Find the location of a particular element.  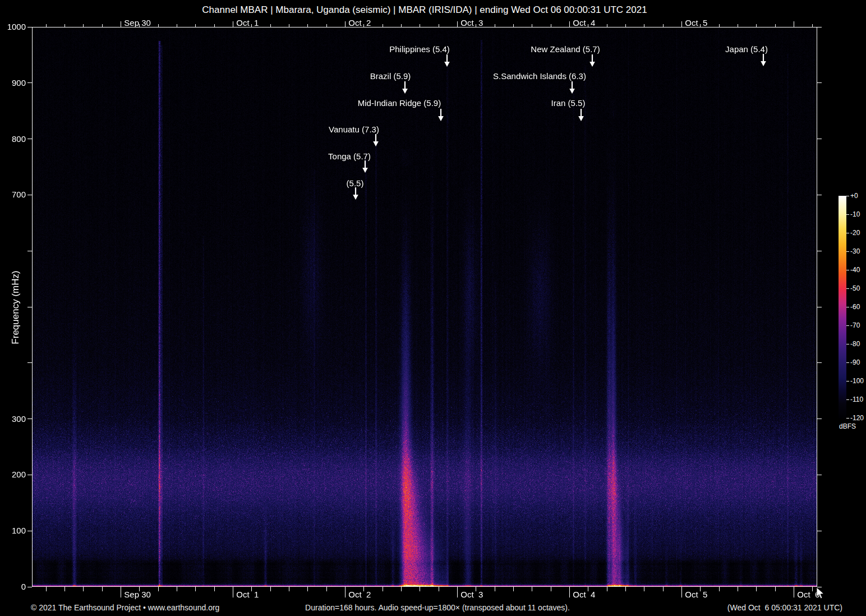

x-tick-label: Oct 1 is located at coordinates (247, 595).